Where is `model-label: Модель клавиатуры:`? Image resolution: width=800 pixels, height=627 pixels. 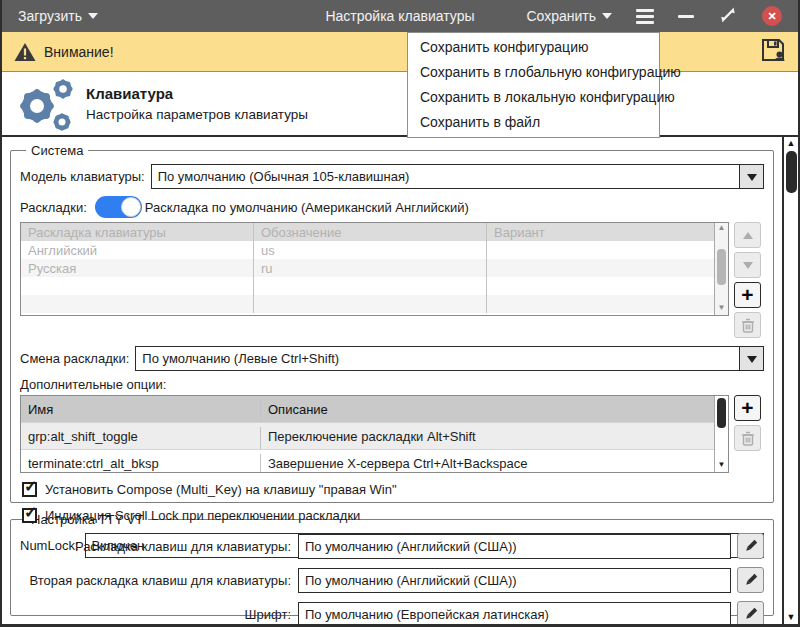 model-label: Модель клавиатуры: is located at coordinates (82, 176).